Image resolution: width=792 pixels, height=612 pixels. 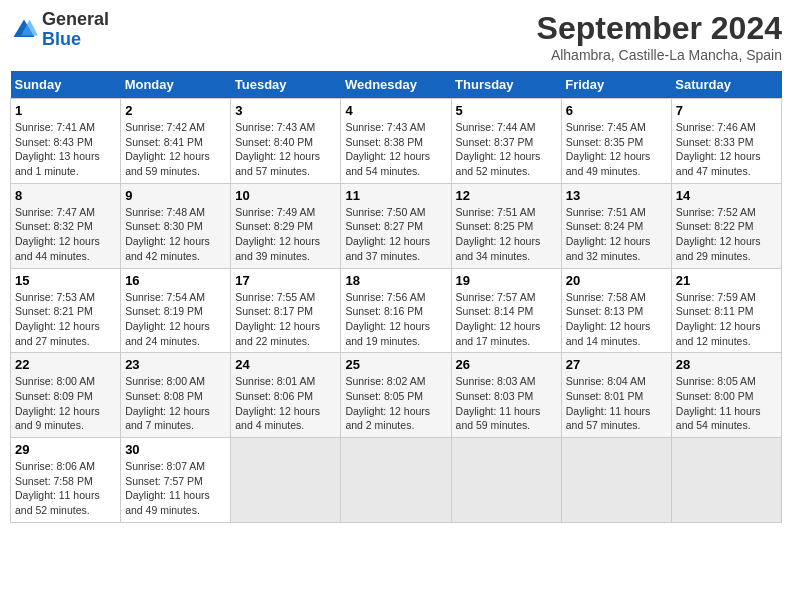 I want to click on day-info: Sunrise: 7:57 AMSunset: 8:14 PMDaylight:…, so click(x=506, y=320).